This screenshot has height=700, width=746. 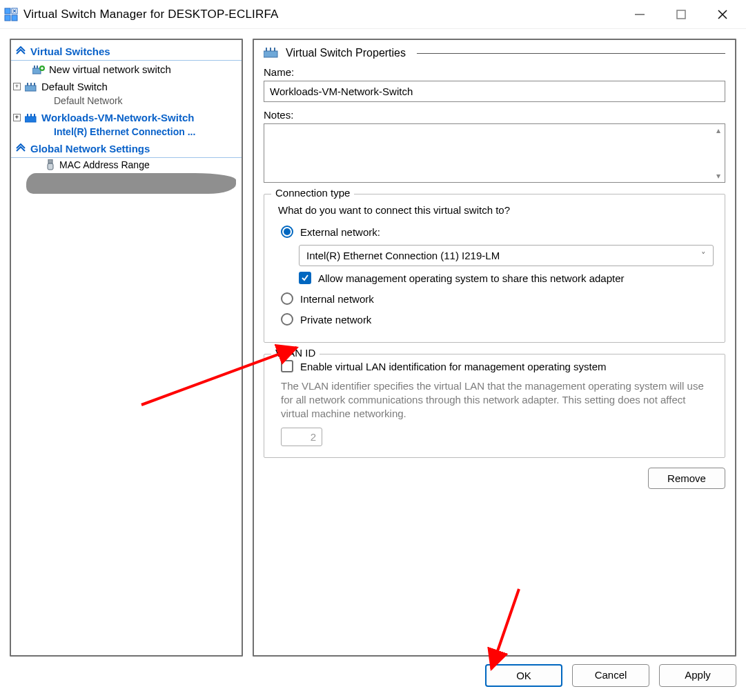 What do you see at coordinates (494, 114) in the screenshot?
I see `notes-label: Notes:` at bounding box center [494, 114].